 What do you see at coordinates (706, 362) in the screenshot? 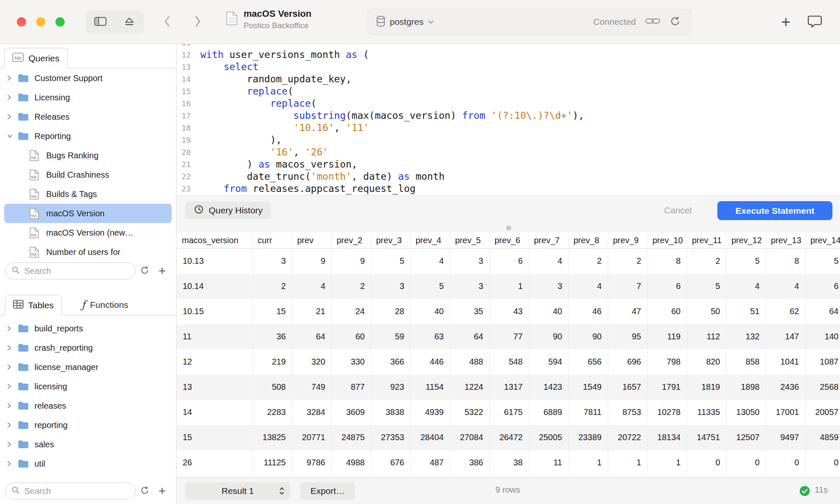
I see `cell-value: 820` at bounding box center [706, 362].